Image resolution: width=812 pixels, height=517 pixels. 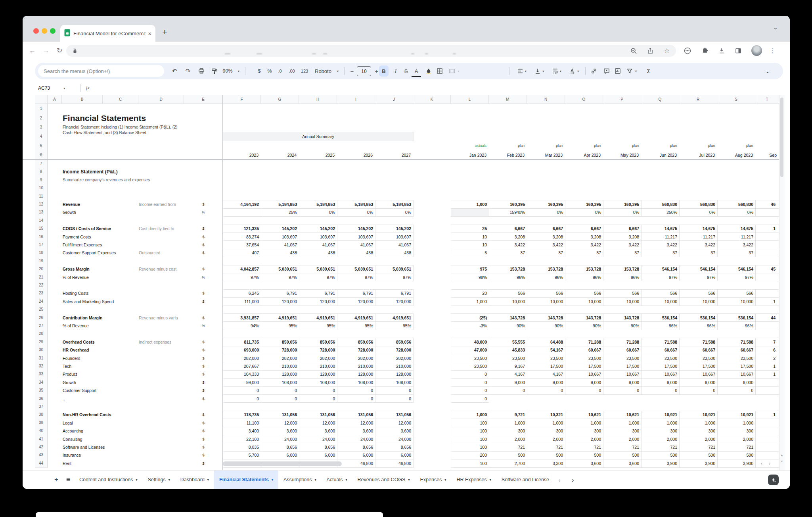 What do you see at coordinates (41, 285) in the screenshot?
I see `row-header: 22` at bounding box center [41, 285].